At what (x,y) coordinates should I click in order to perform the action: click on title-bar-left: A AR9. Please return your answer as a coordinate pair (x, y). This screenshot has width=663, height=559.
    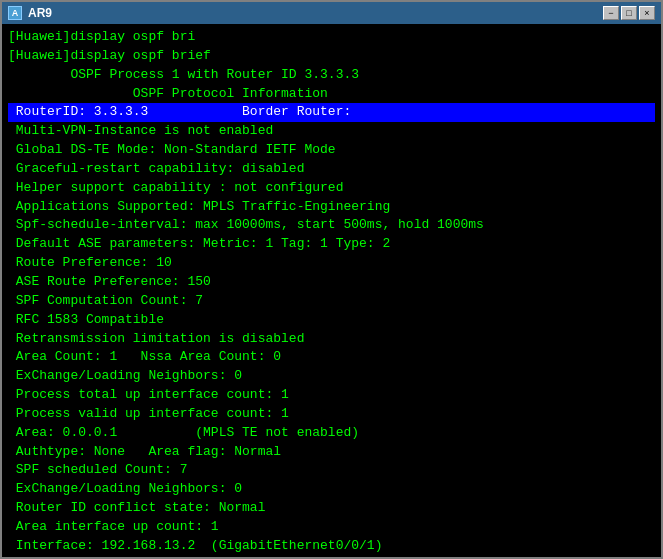
    Looking at the image, I should click on (30, 13).